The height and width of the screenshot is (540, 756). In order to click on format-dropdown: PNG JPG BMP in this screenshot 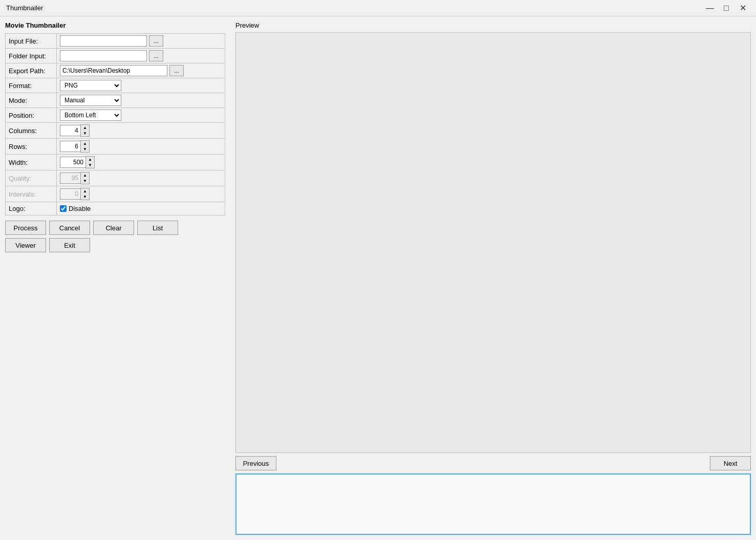, I will do `click(91, 85)`.